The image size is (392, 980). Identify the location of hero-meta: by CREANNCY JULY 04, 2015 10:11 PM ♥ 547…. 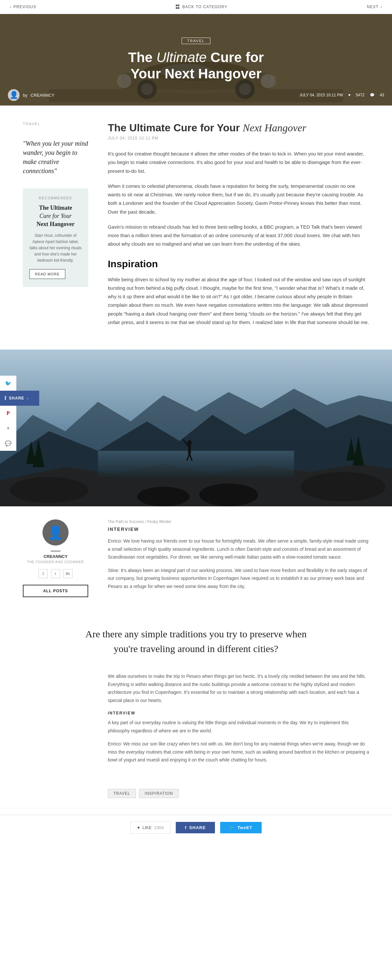
(196, 95).